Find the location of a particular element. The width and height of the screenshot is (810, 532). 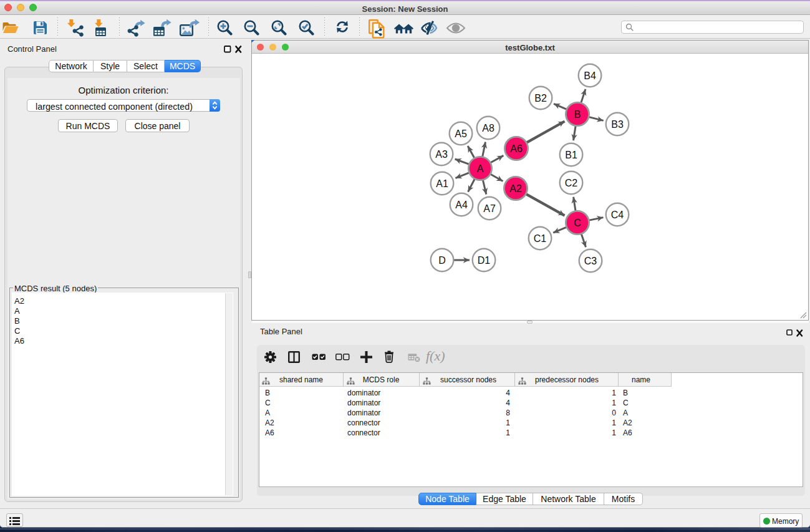

svg-text: A4 is located at coordinates (461, 205).